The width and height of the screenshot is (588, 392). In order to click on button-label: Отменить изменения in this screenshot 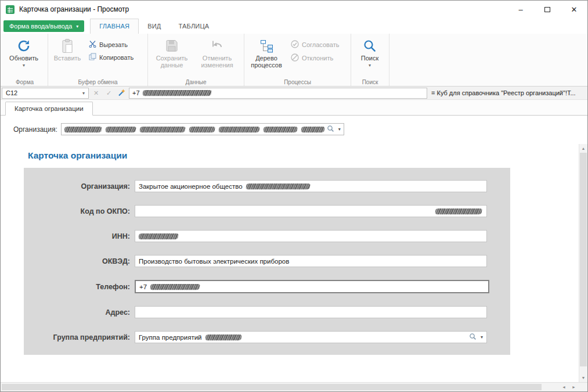, I will do `click(217, 62)`.